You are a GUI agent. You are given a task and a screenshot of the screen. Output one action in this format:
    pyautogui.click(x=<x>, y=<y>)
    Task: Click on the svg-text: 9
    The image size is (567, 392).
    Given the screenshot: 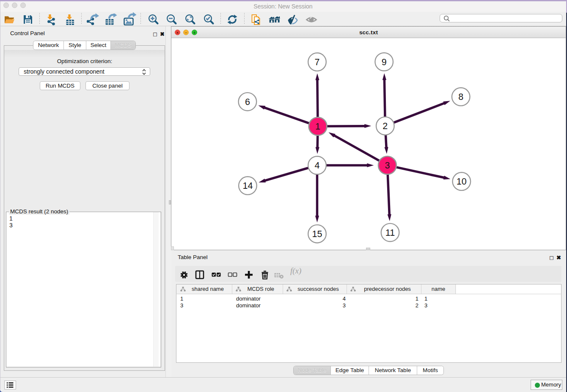 What is the action you would take?
    pyautogui.click(x=384, y=62)
    